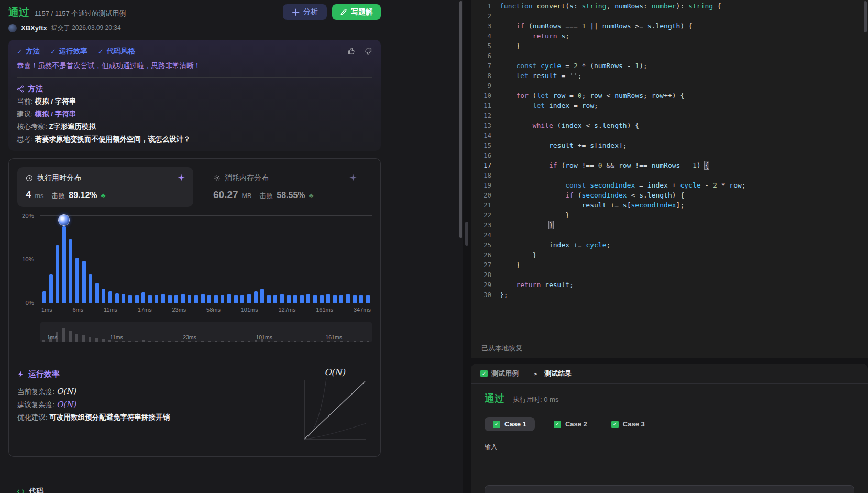 Image resolution: width=868 pixels, height=493 pixels. What do you see at coordinates (105, 187) in the screenshot?
I see `runtime-stat-box: 执行用时分布 4 ms 击败 89.12% ♣` at bounding box center [105, 187].